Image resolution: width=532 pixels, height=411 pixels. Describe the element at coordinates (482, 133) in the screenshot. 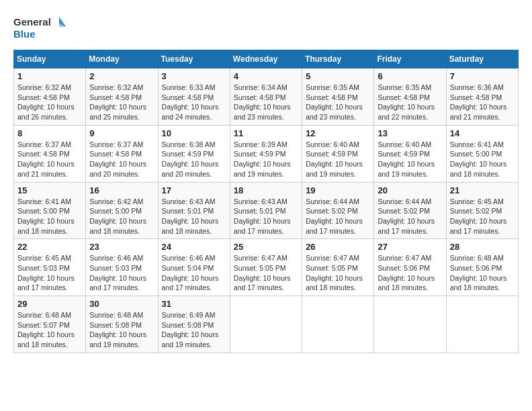

I see `day-number: 14` at that location.